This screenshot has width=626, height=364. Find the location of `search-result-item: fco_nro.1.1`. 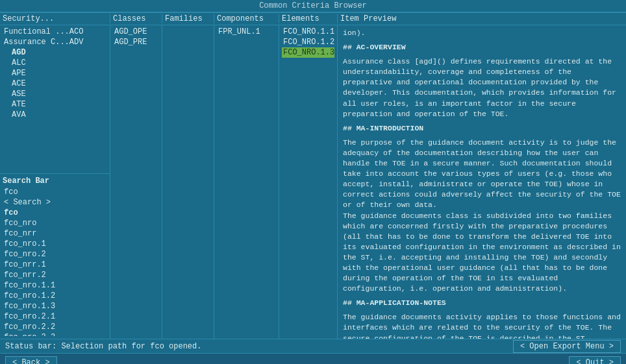

search-result-item: fco_nro.1.1 is located at coordinates (55, 285).